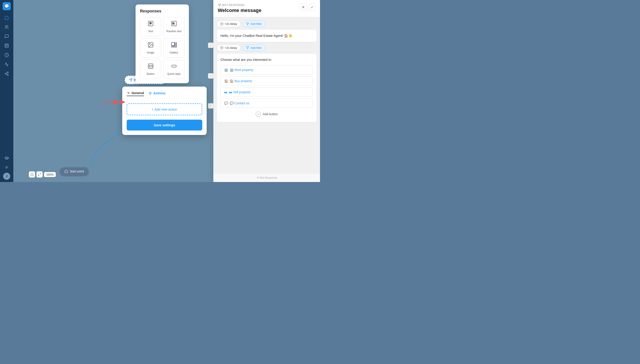  I want to click on image-response-item: Image, so click(151, 48).